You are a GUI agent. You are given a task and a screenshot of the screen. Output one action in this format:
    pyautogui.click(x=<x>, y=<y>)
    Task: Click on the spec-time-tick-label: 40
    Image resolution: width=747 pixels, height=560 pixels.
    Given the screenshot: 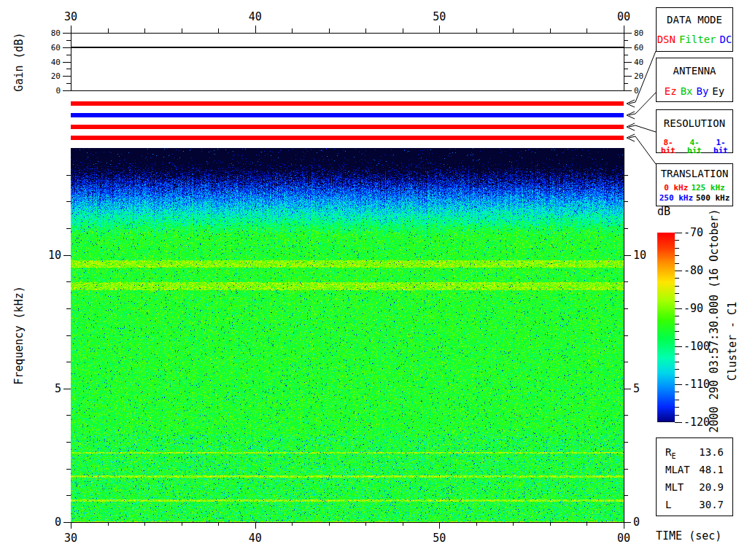 What is the action you would take?
    pyautogui.click(x=255, y=538)
    